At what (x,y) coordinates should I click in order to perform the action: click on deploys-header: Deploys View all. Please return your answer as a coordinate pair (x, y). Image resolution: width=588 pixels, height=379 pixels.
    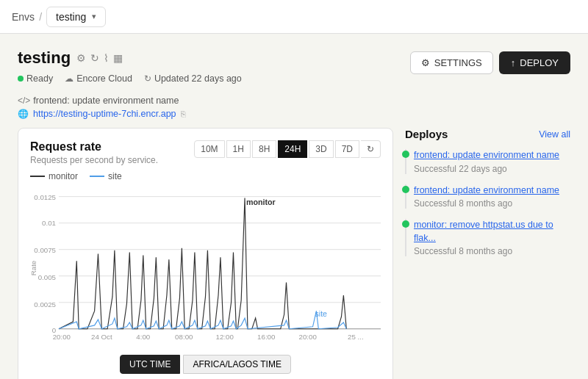
    Looking at the image, I should click on (488, 134).